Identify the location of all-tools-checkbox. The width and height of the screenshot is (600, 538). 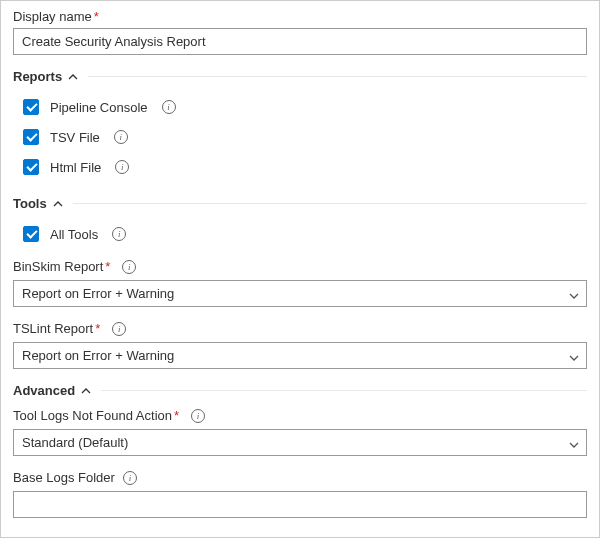
(31, 234).